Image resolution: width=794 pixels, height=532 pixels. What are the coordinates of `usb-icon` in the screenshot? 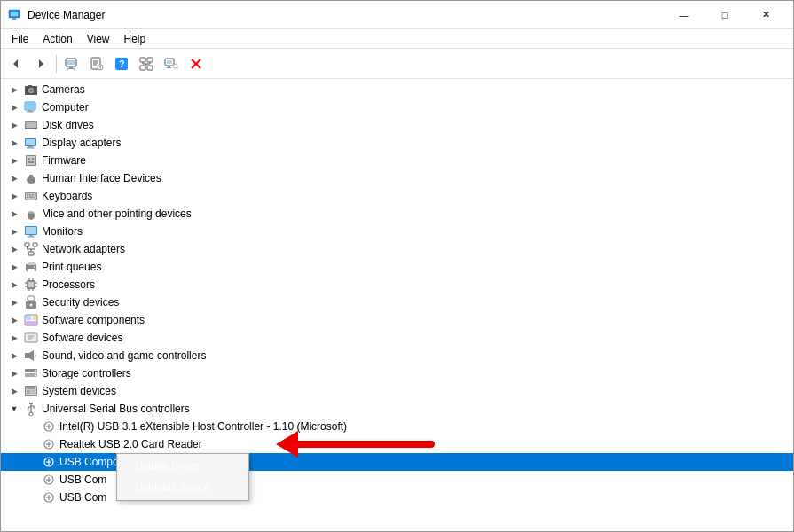 It's located at (31, 409).